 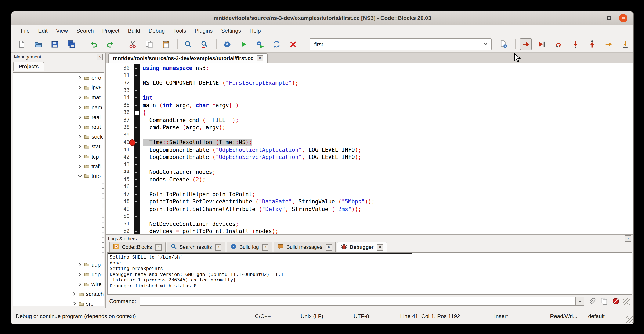 What do you see at coordinates (58, 294) in the screenshot?
I see `tree-item-scratch: scratch` at bounding box center [58, 294].